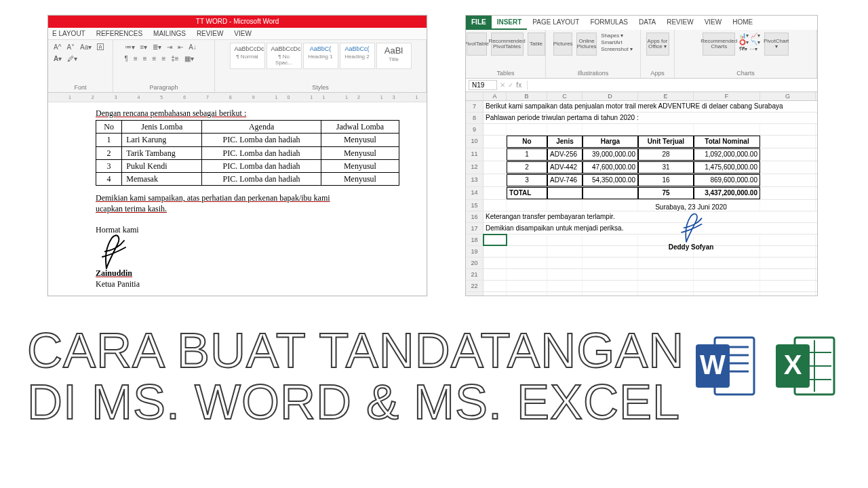  What do you see at coordinates (713, 365) in the screenshot?
I see `svg-text: W` at bounding box center [713, 365].